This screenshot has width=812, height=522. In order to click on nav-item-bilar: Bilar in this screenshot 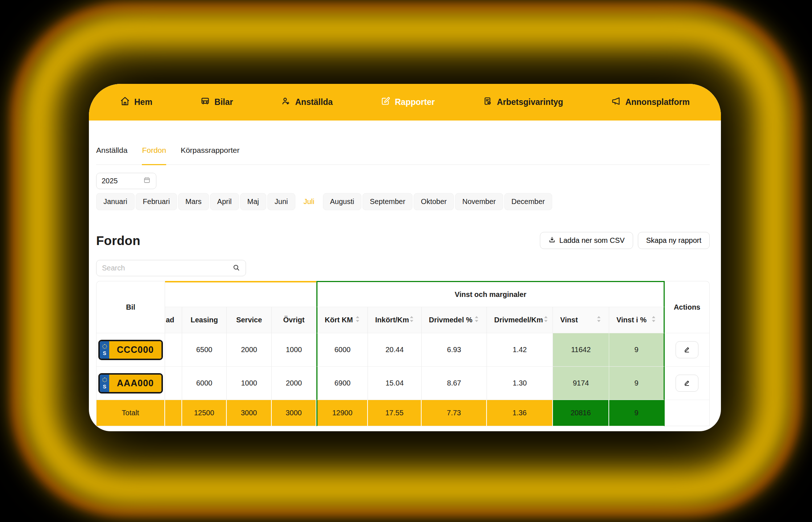, I will do `click(217, 102)`.